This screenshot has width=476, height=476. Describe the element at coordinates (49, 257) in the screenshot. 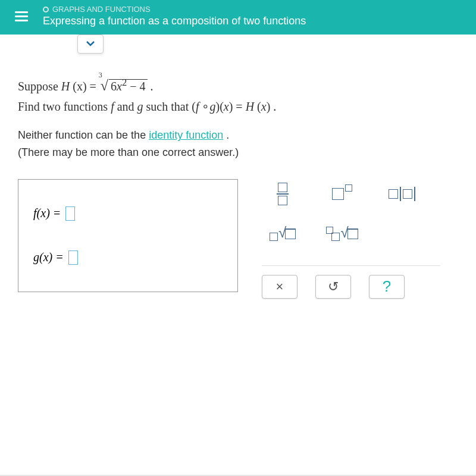

I see `g-label: g(x) =` at that location.